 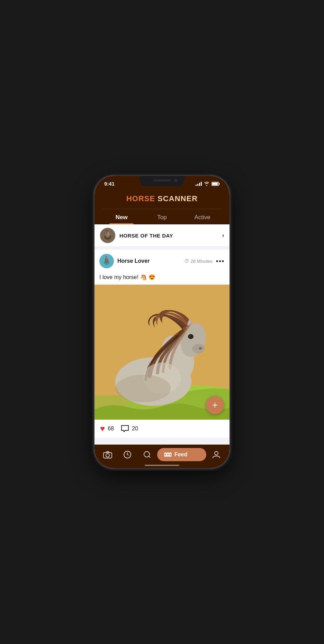 I want to click on feed-icon, so click(x=168, y=455).